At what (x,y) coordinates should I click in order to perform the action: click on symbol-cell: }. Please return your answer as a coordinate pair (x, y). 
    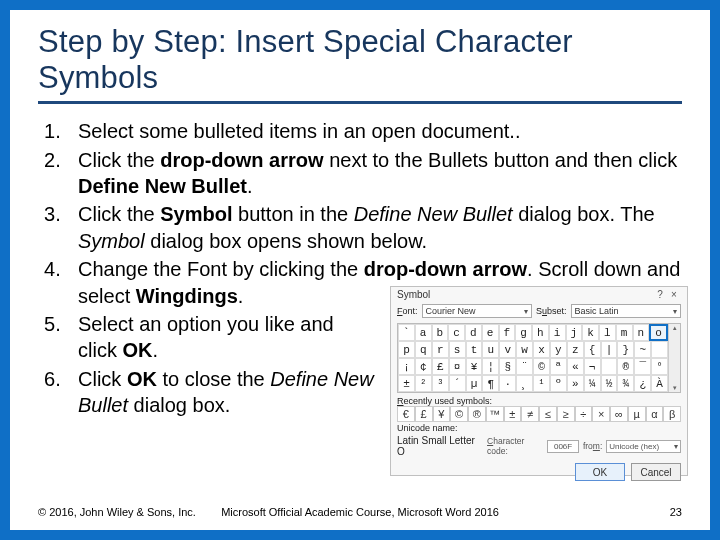
    Looking at the image, I should click on (626, 350).